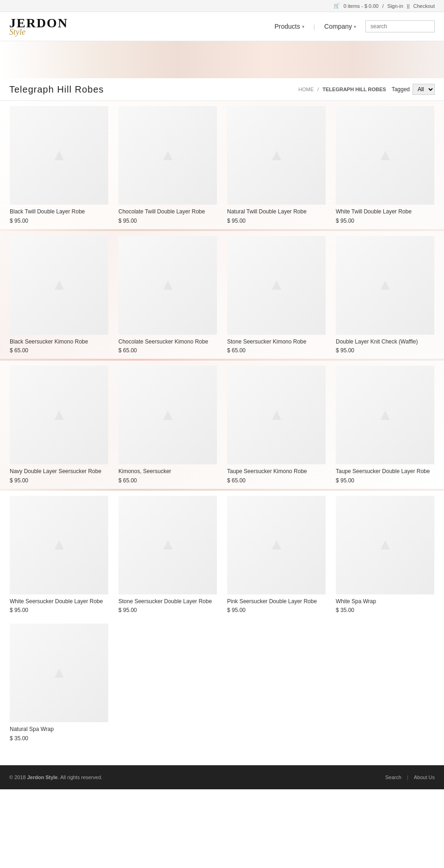  Describe the element at coordinates (59, 730) in the screenshot. I see `product-name: Natural Spa Wrap` at that location.